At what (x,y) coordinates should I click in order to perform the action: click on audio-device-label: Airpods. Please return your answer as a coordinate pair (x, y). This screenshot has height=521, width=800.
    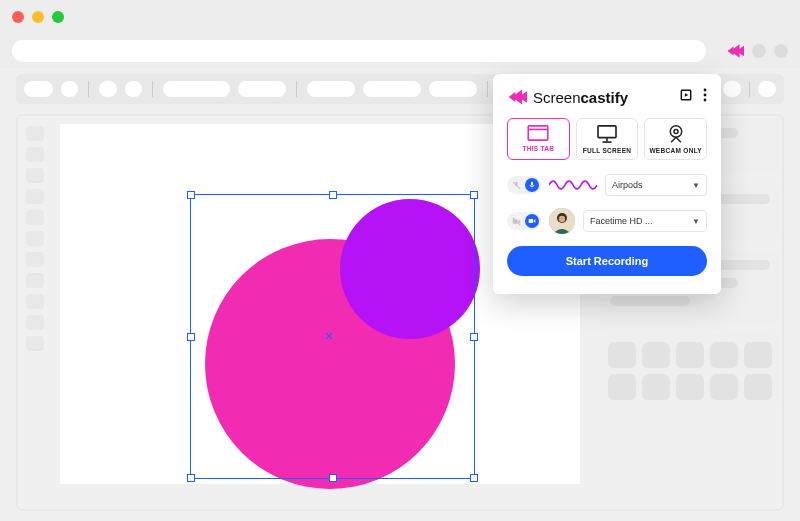
    Looking at the image, I should click on (628, 185).